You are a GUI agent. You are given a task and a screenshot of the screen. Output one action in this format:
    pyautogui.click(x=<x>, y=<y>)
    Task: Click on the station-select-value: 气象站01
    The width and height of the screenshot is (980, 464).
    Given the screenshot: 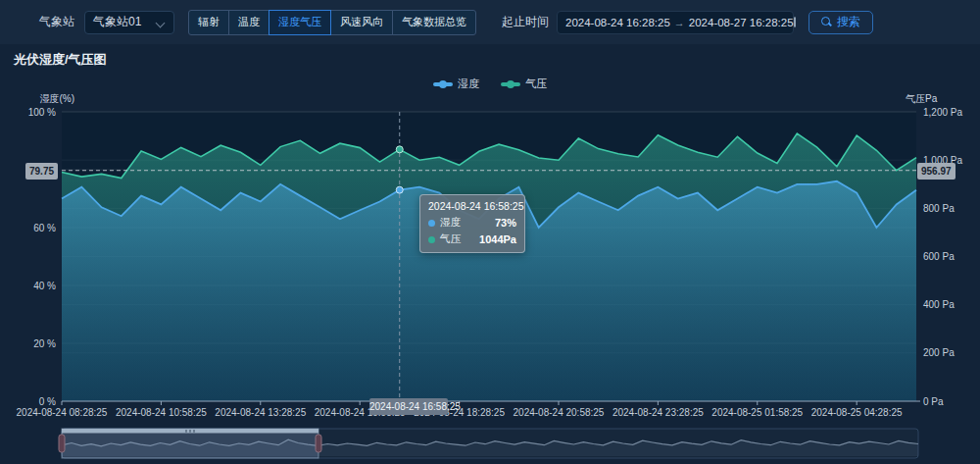 What is the action you would take?
    pyautogui.click(x=124, y=22)
    